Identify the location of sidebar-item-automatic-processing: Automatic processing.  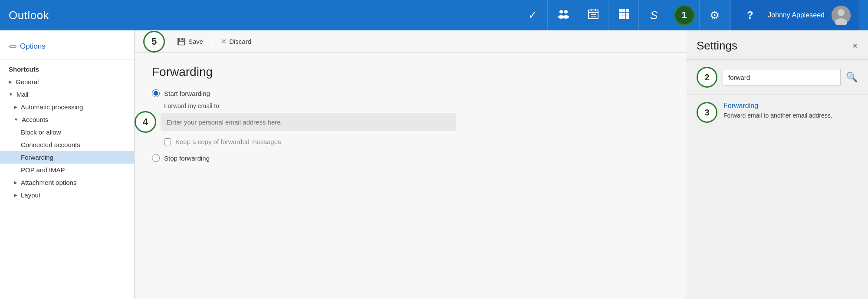
(67, 107).